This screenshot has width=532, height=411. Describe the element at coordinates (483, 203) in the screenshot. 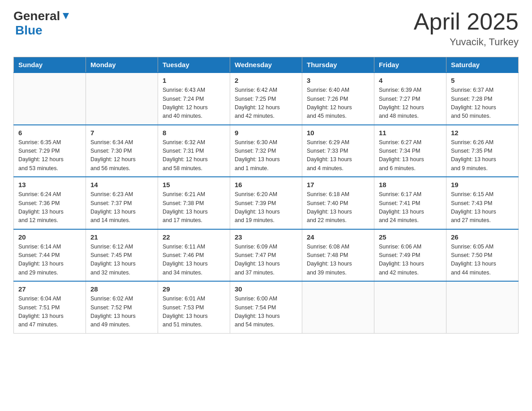

I see `calendar-cell: 19Sunrise: 6:15 AMSunset: 7:43 PMDayligh…` at that location.